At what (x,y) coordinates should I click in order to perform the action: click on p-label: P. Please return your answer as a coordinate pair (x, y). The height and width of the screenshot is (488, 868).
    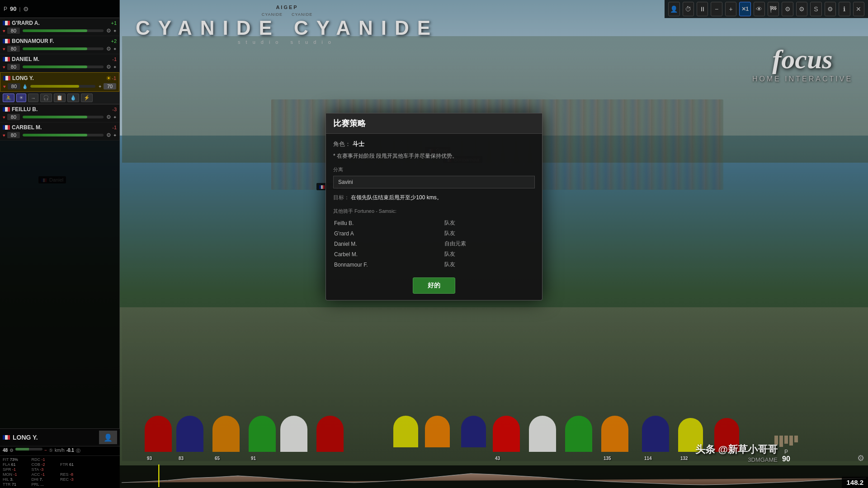
    Looking at the image, I should click on (786, 452).